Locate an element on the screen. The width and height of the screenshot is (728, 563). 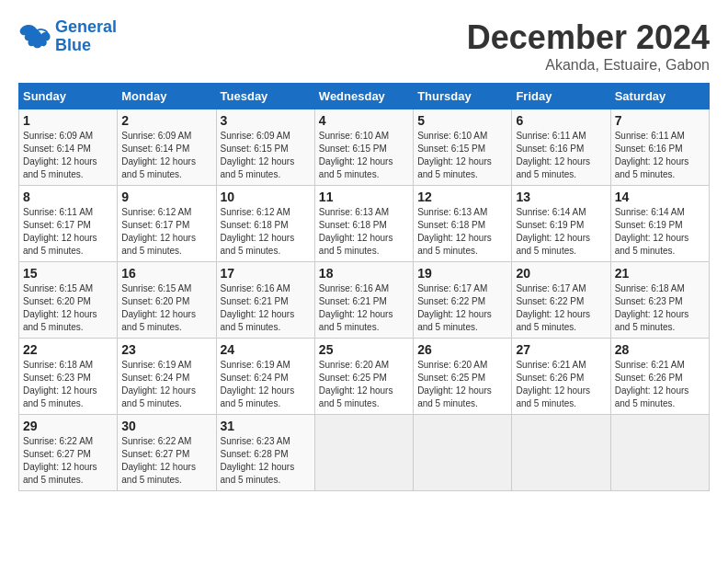
calendar-cell: 27 Sunrise: 6:21 AM Sunset: 6:26 PM Dayl… is located at coordinates (561, 377).